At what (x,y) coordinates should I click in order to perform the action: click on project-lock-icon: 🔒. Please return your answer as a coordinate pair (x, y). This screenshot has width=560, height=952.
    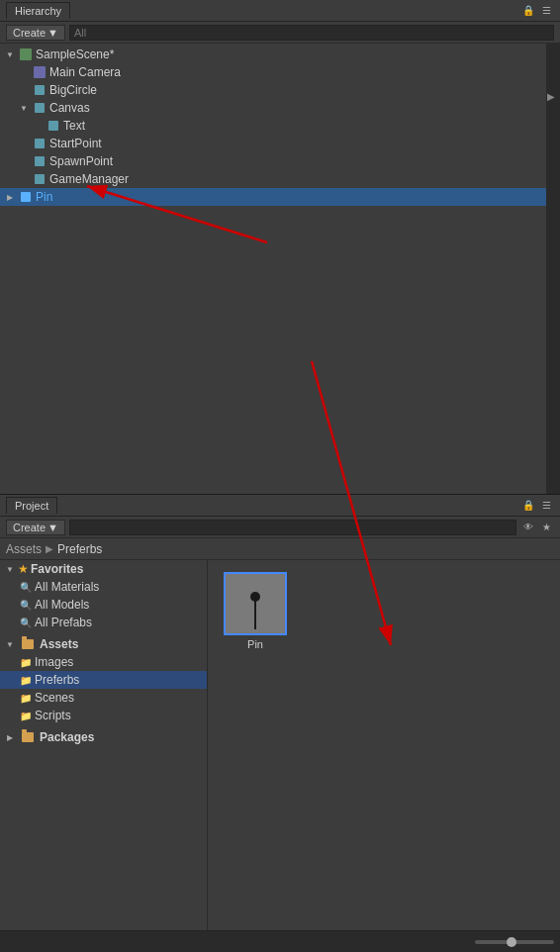
    Looking at the image, I should click on (528, 506).